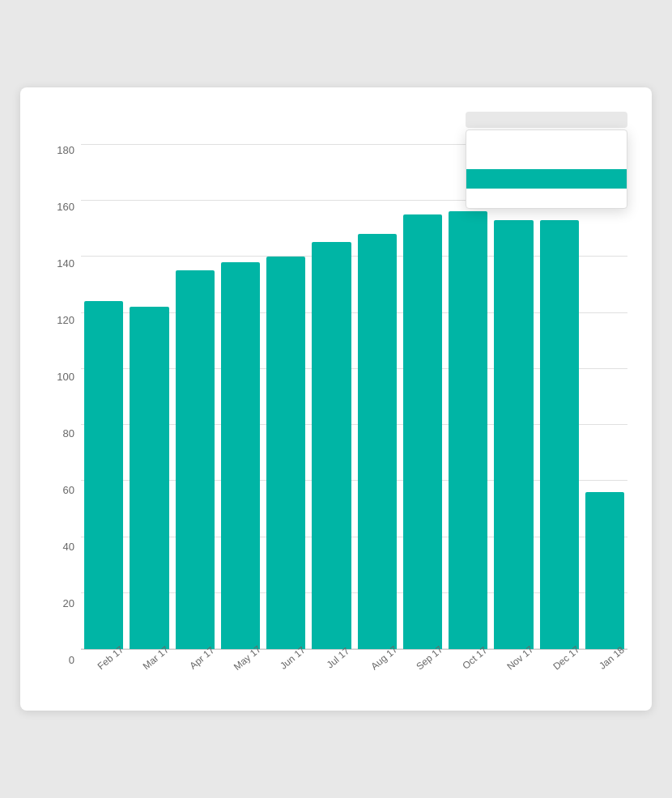  Describe the element at coordinates (355, 672) in the screenshot. I see `x-axis-wrapper: Feb 17Mar 17Apr 17May 17Jun 17Jul 17Aug …` at that location.